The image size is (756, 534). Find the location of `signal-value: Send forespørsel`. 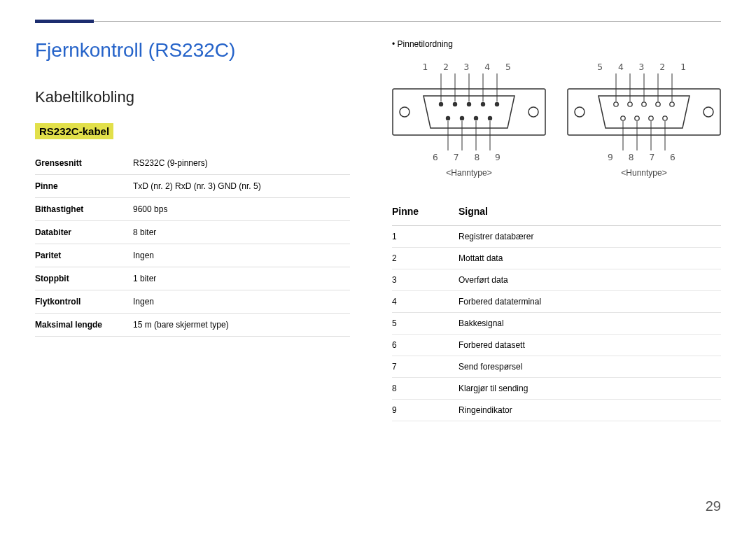

signal-value: Send forespørsel is located at coordinates (589, 367).